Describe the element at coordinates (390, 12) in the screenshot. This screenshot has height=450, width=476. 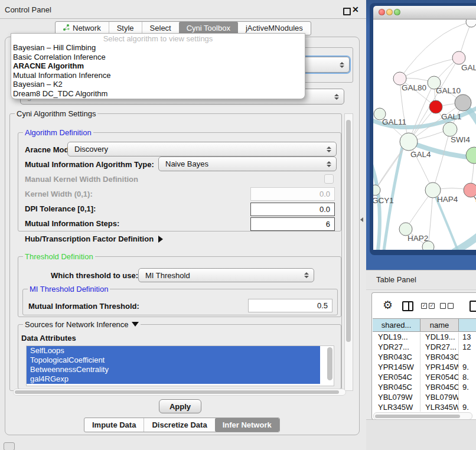
I see `minimize-traffic-light-icon` at that location.